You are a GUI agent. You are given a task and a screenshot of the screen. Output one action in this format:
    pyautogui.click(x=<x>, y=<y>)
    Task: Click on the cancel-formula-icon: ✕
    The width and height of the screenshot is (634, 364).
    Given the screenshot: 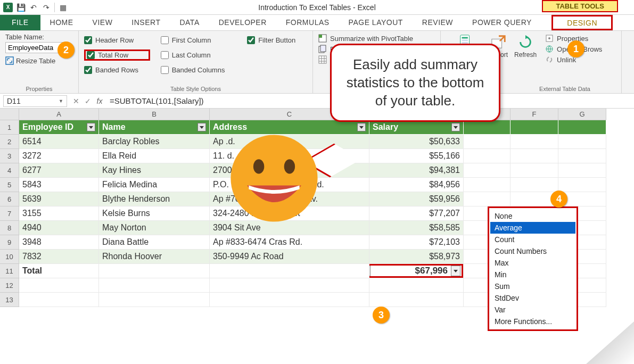 What is the action you would take?
    pyautogui.click(x=76, y=101)
    